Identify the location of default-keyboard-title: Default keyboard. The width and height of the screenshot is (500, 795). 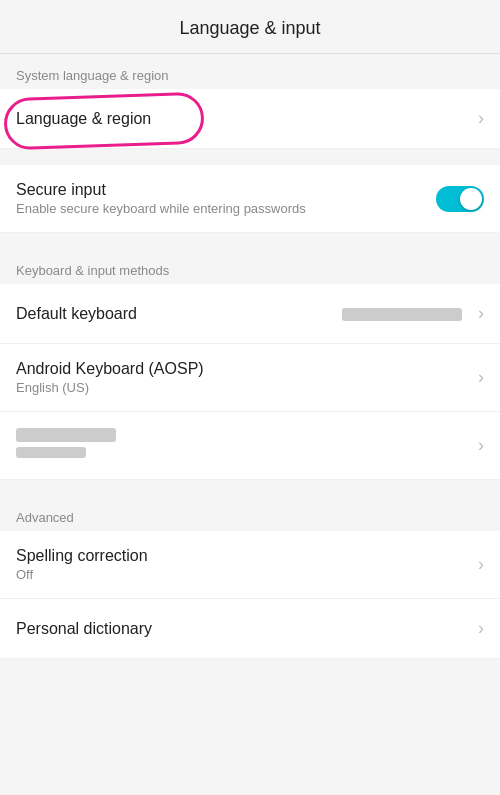
(179, 314).